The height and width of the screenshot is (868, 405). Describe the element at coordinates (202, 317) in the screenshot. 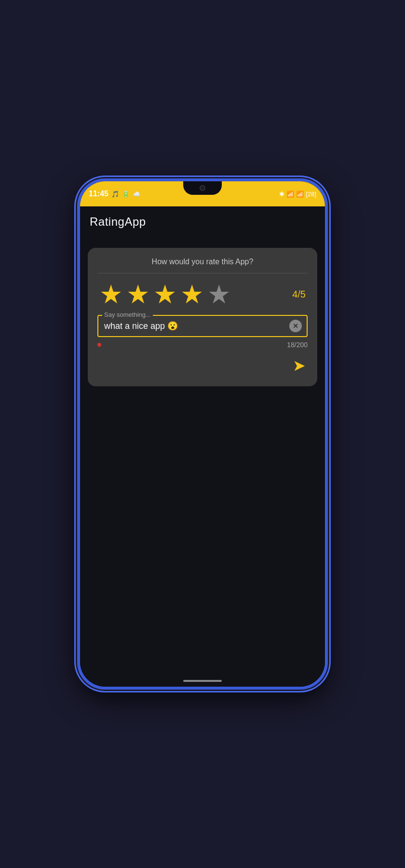

I see `rating-card: How would you rate this App? ★ ★ ★ ★ ★ 4…` at that location.